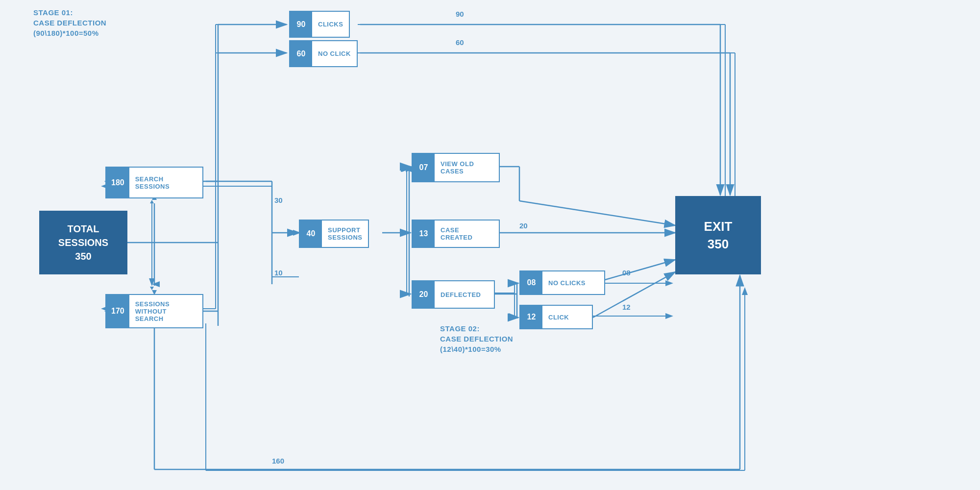 The height and width of the screenshot is (490, 980). What do you see at coordinates (718, 235) in the screenshot?
I see `exit-label: EXIT350` at bounding box center [718, 235].